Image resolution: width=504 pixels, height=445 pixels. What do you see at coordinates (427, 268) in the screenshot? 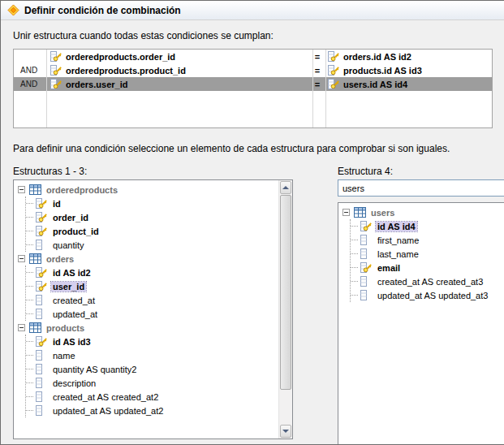
I see `tree-node-column: email` at bounding box center [427, 268].